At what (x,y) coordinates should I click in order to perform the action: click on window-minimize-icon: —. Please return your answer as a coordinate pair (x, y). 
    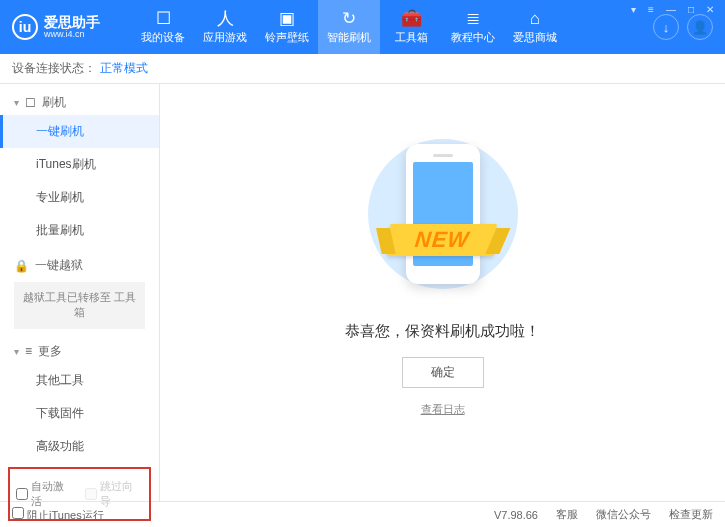
    Looking at the image, I should click on (671, 10).